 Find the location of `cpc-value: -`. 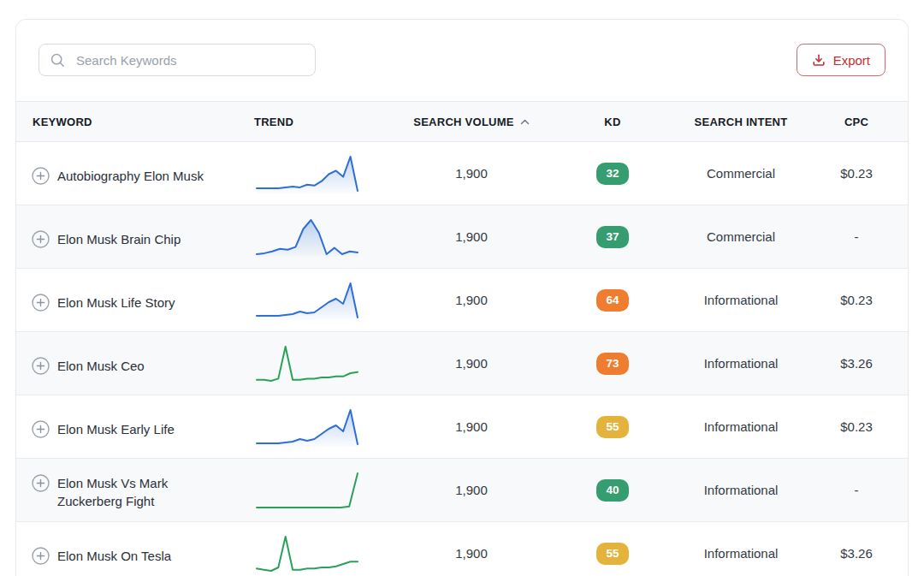

cpc-value: - is located at coordinates (857, 236).